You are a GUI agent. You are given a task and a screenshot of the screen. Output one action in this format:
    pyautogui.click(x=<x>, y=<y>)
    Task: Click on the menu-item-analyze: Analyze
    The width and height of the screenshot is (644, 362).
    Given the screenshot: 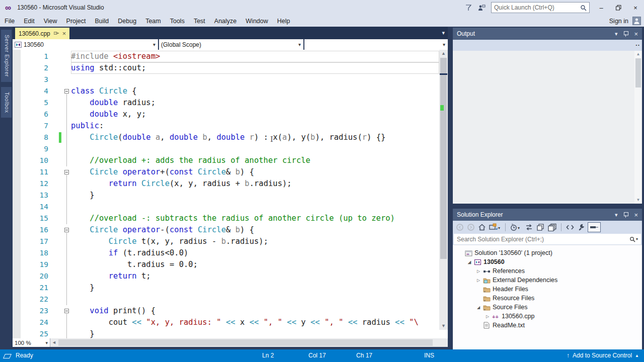 What is the action you would take?
    pyautogui.click(x=225, y=21)
    